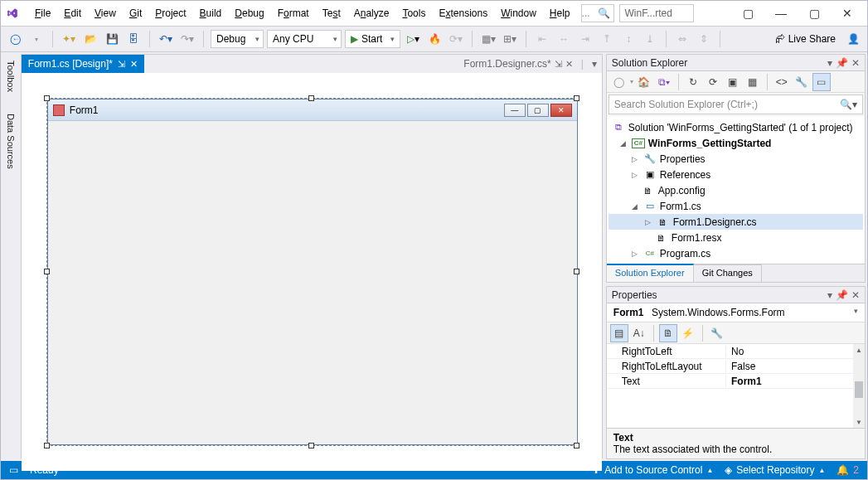  Describe the element at coordinates (693, 82) in the screenshot. I see `se-sync-icon: ↻` at that location.